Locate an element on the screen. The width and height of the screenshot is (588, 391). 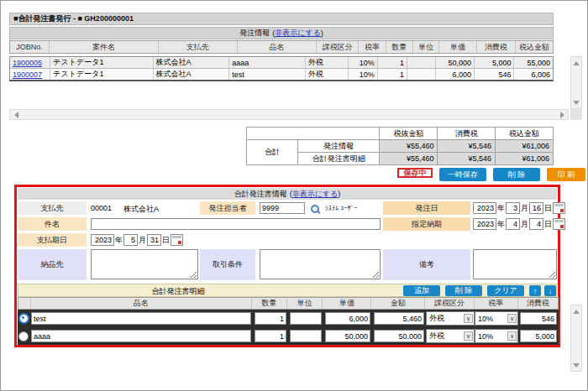
delivery-to-label: 納品先 is located at coordinates (52, 265).